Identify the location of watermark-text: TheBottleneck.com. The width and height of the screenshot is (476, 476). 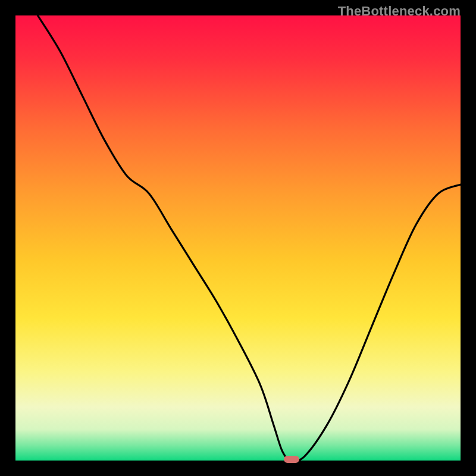
(399, 11).